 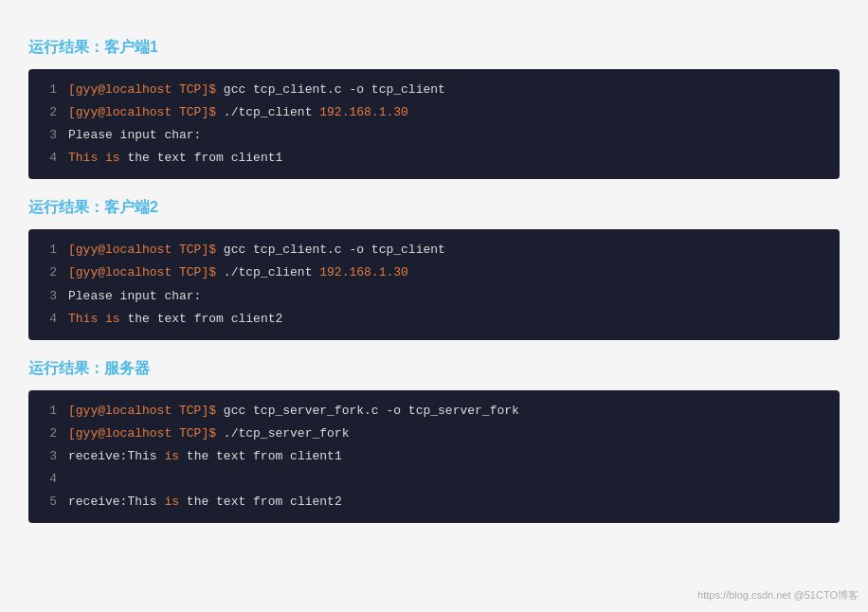 I want to click on section-title-server: 运行结果：服务器, so click(x=434, y=369).